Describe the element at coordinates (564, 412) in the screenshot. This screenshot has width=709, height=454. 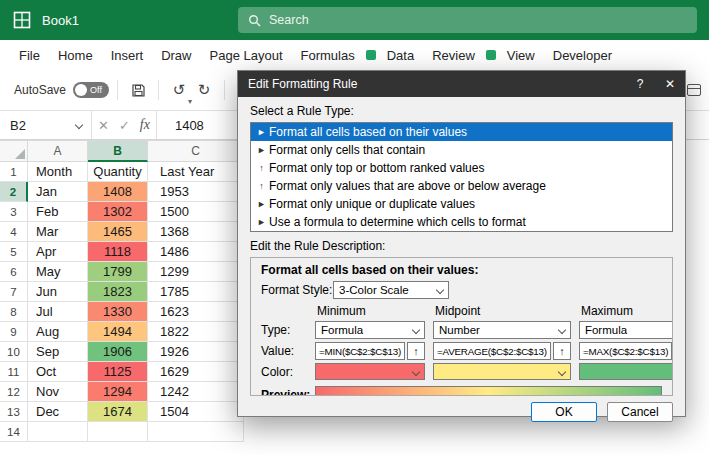
I see `ok-button: OK` at that location.